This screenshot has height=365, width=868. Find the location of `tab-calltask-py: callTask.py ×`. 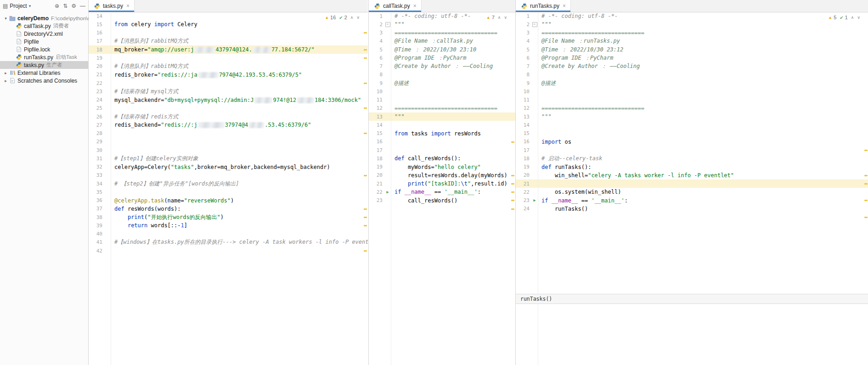

tab-calltask-py: callTask.py × is located at coordinates (395, 6).